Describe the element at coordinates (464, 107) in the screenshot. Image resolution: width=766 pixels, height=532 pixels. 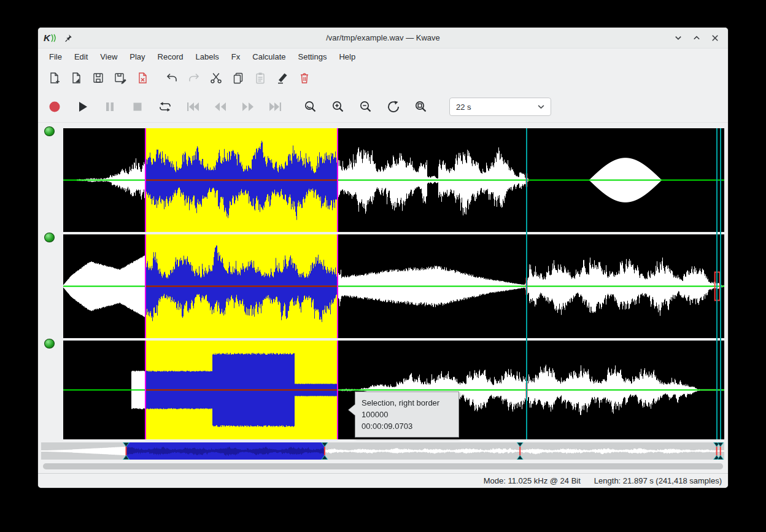
I see `zoom-combo-value: 22 s` at that location.